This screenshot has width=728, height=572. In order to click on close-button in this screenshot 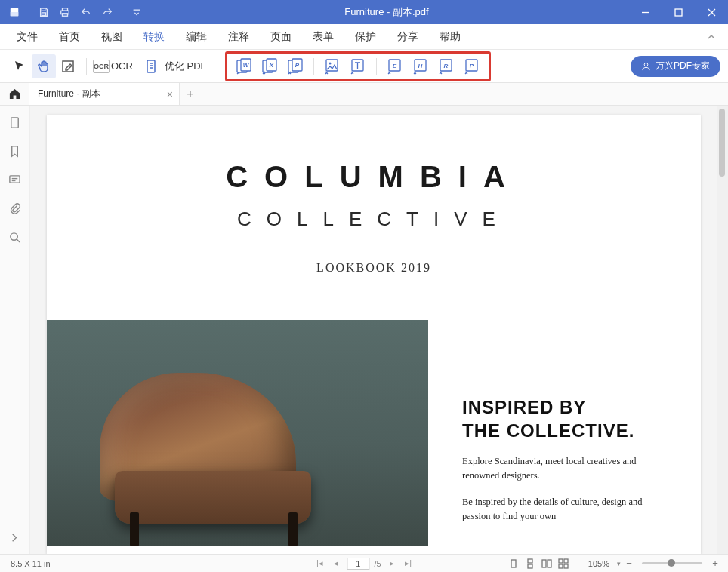, I will do `click(711, 12)`.